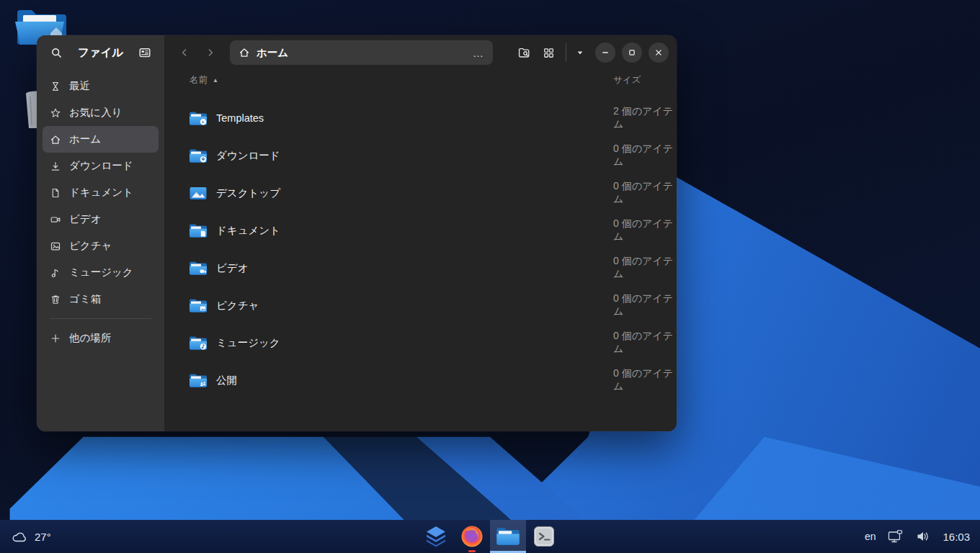 The image size is (980, 553). Describe the element at coordinates (101, 233) in the screenshot. I see `sidebar: ファイル 最近` at that location.